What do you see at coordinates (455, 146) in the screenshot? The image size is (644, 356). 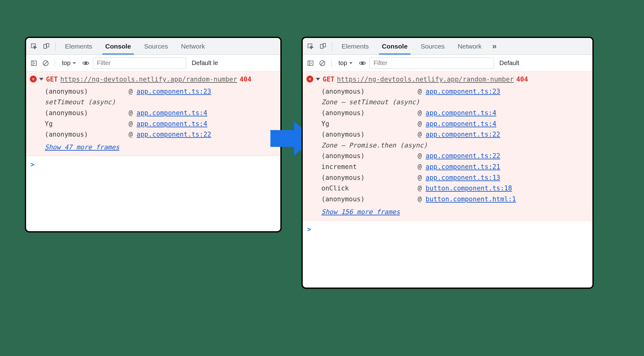 I see `async-boundary: Zone — Promise.then (async)` at bounding box center [455, 146].